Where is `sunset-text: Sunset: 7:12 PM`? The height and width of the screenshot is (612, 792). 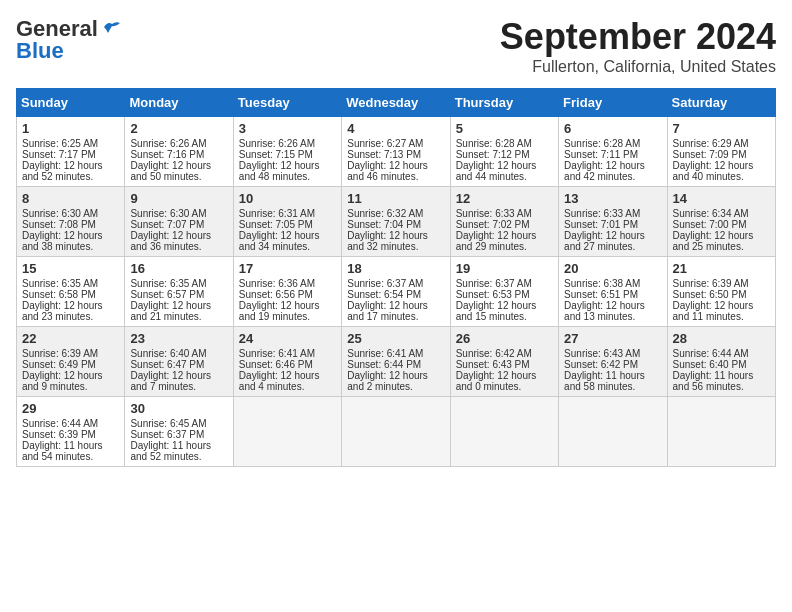 sunset-text: Sunset: 7:12 PM is located at coordinates (493, 154).